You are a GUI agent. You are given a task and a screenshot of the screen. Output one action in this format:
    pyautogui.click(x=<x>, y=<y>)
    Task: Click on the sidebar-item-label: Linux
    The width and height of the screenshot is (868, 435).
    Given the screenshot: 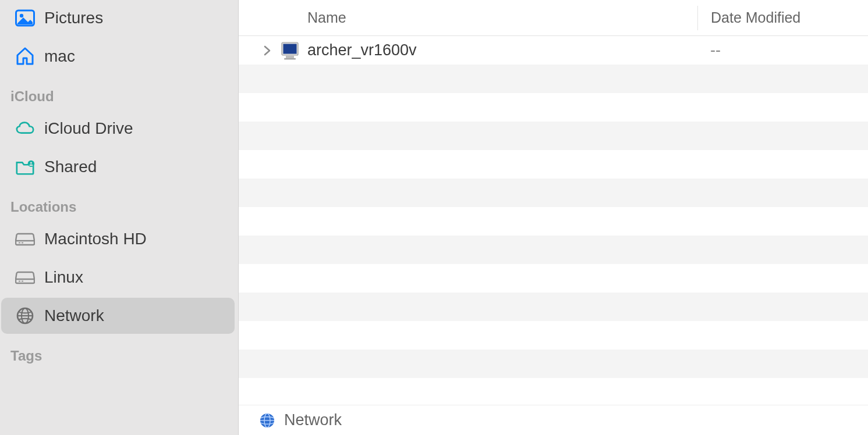 What is the action you would take?
    pyautogui.click(x=64, y=277)
    